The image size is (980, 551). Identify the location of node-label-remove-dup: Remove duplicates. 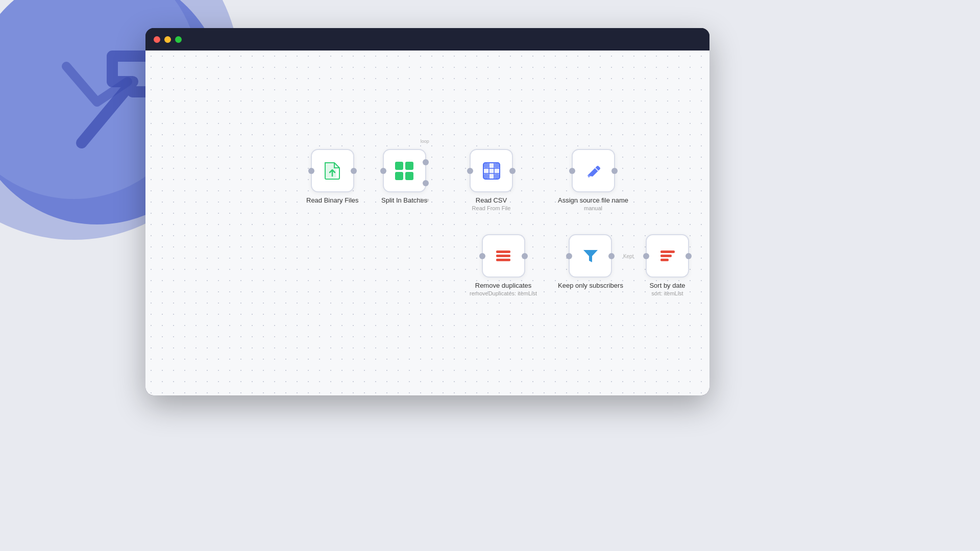
(503, 286).